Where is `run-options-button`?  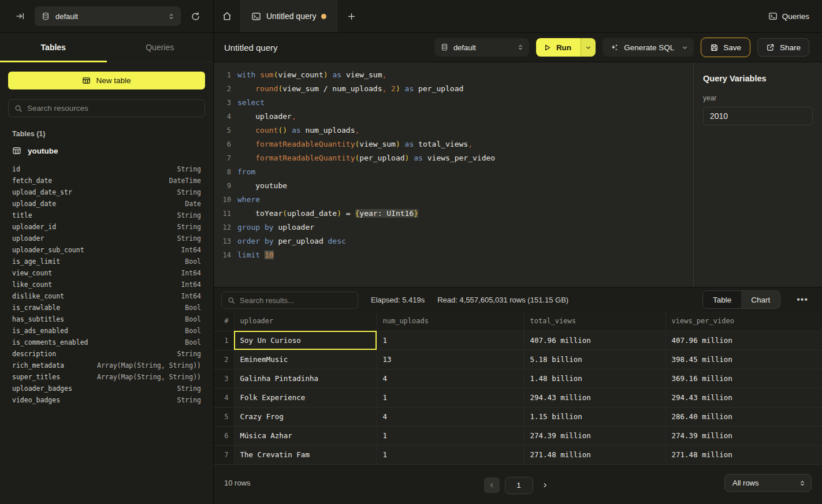 run-options-button is located at coordinates (588, 47).